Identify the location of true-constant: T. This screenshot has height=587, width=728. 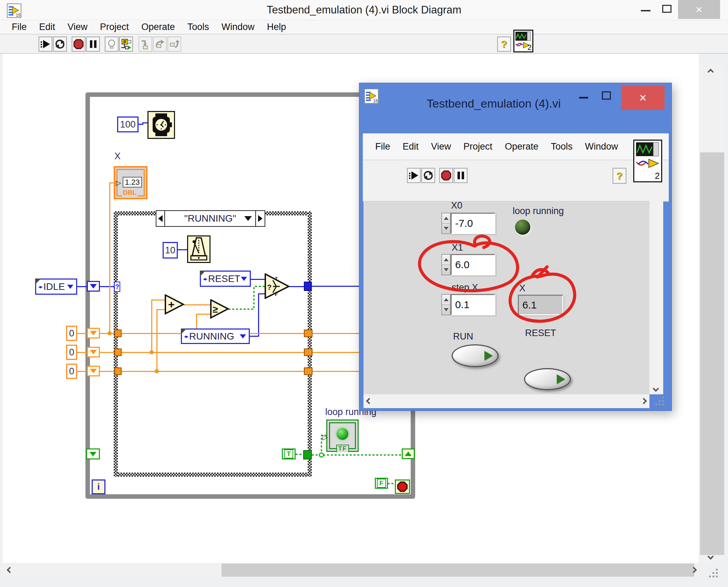
(289, 454).